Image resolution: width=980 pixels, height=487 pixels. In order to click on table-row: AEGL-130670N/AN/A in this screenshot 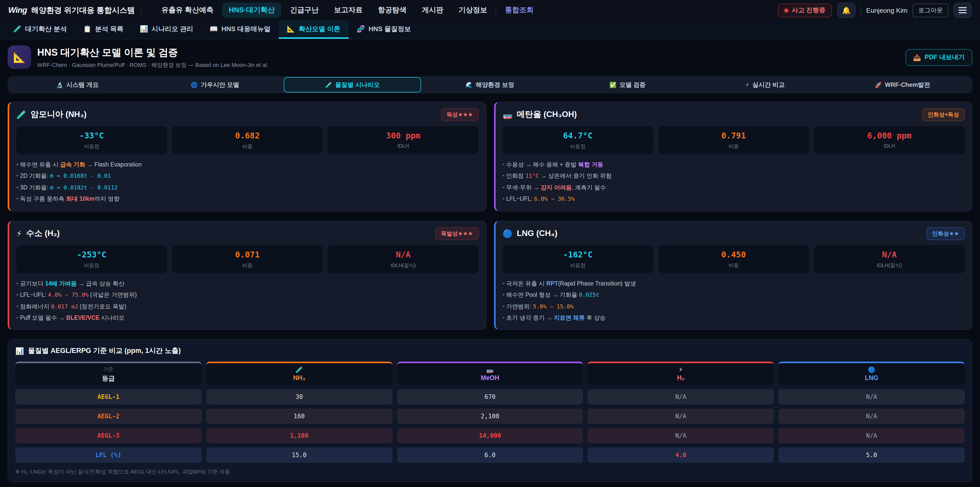, I will do `click(490, 397)`.